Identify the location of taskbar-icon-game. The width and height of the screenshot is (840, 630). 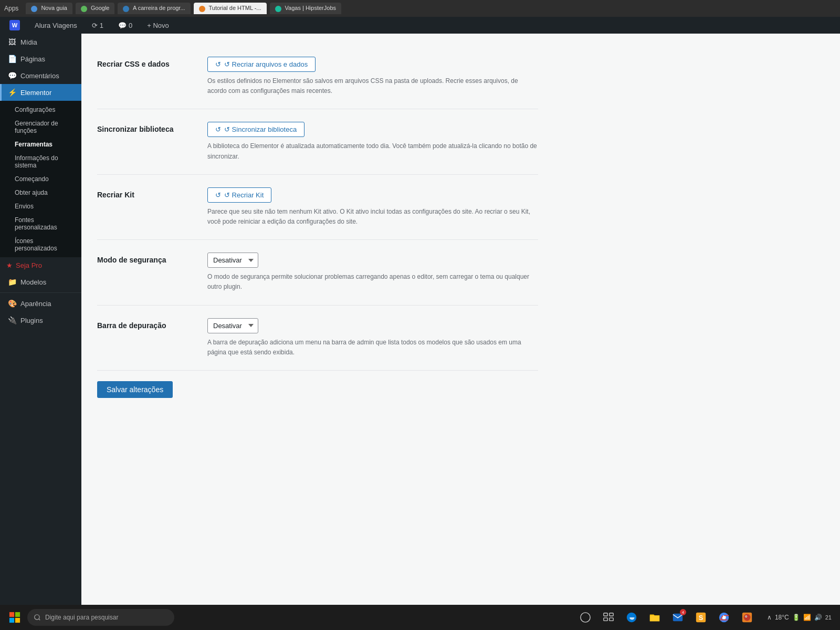
(747, 617).